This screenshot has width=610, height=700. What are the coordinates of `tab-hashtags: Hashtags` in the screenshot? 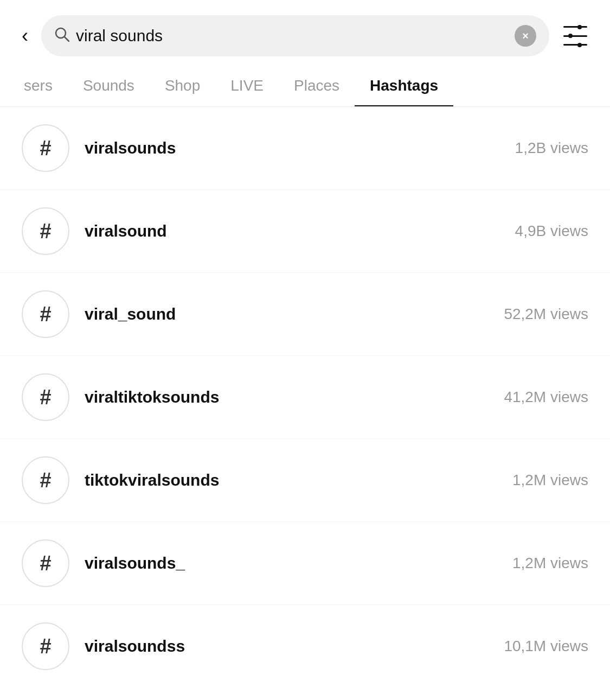 It's located at (404, 87).